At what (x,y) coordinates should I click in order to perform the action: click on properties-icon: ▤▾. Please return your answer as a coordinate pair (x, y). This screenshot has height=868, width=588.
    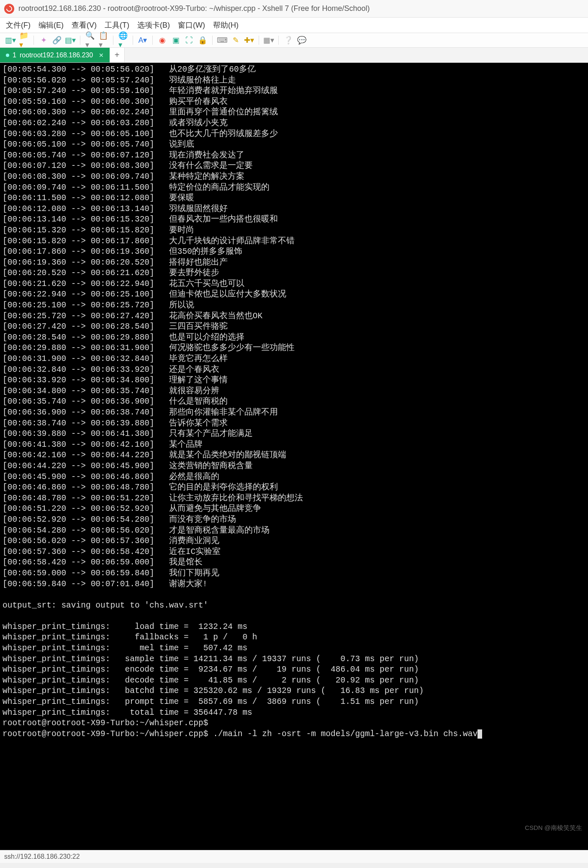
    Looking at the image, I should click on (70, 40).